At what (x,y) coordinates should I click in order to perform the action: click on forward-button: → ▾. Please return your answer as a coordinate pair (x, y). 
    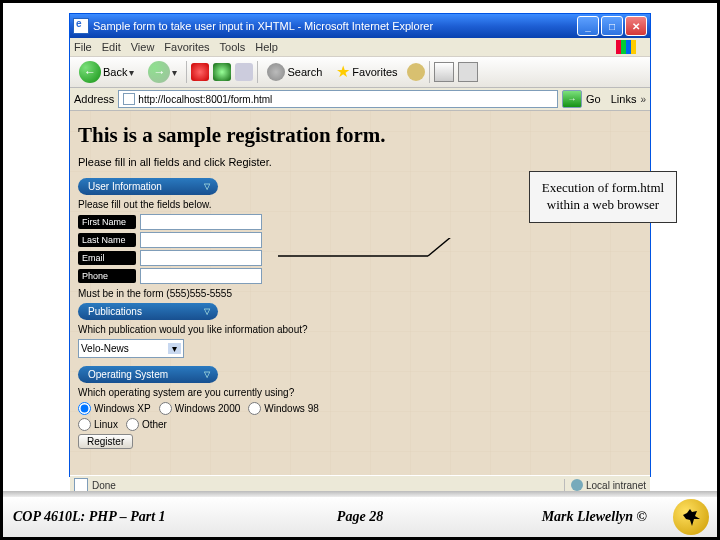
    Looking at the image, I should click on (162, 72).